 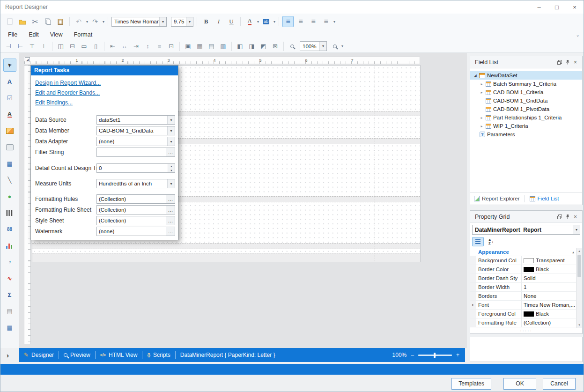 What do you see at coordinates (523, 314) in the screenshot?
I see `property-row: Foreground ColBlack` at bounding box center [523, 314].